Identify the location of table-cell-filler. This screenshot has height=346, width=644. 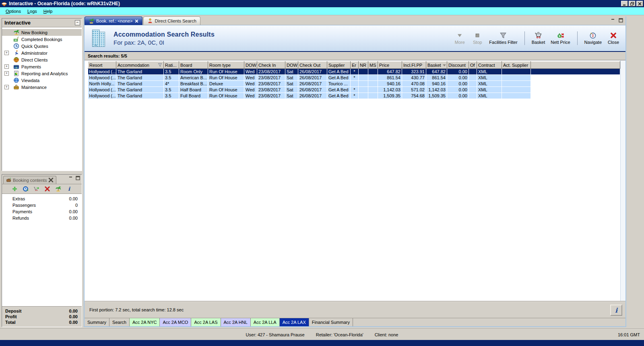
(576, 72).